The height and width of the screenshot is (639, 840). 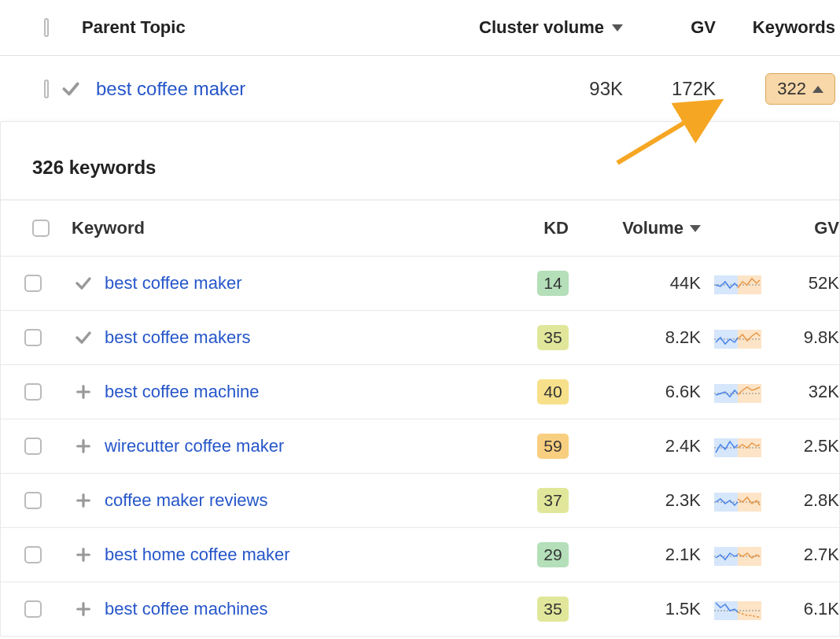 I want to click on gv-value: 9.8K, so click(x=821, y=337).